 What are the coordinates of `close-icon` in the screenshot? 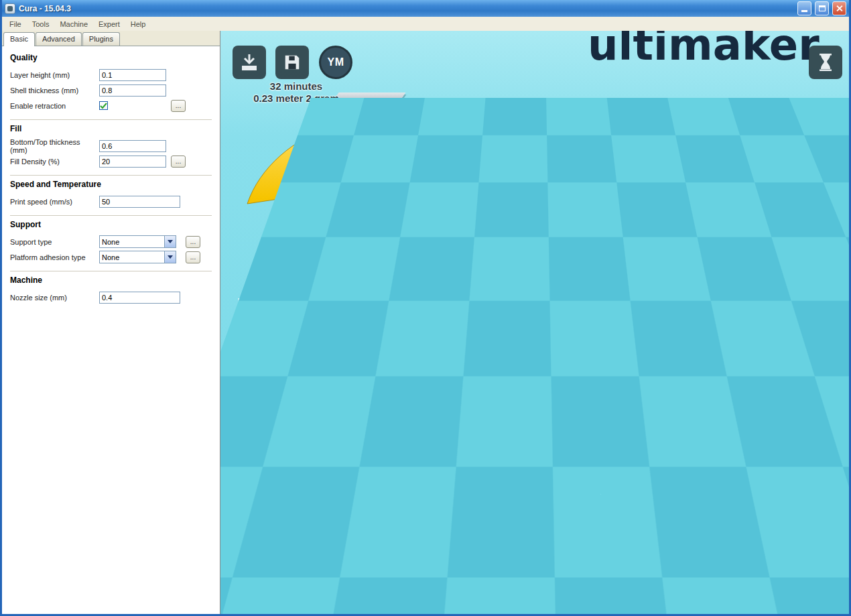 It's located at (839, 8).